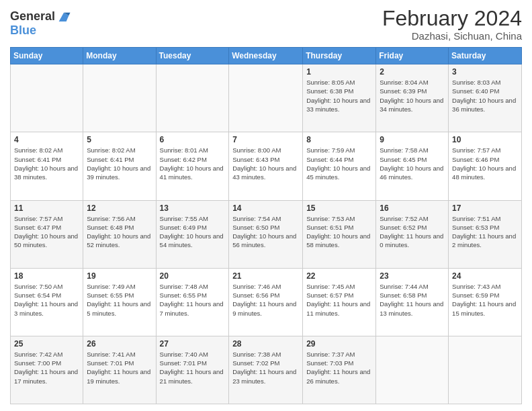  I want to click on day-info: Sunrise: 7:56 AM Sunset: 6:48 PM Dayligh…, so click(120, 232).